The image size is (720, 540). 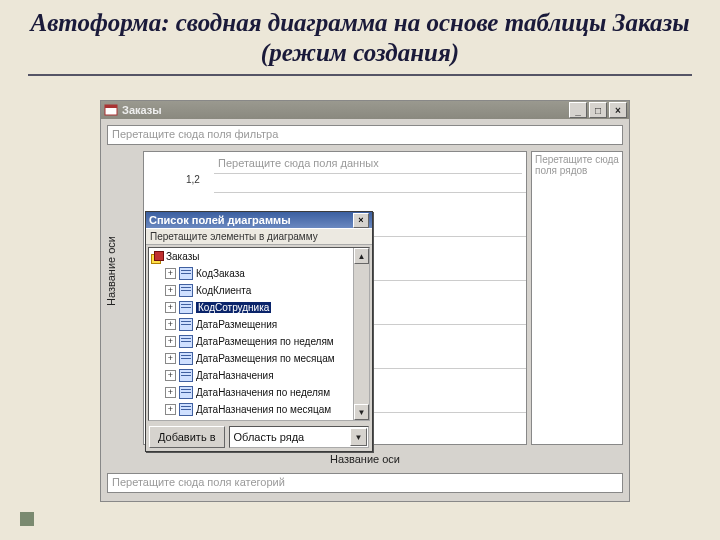 What do you see at coordinates (259, 220) in the screenshot?
I see `field-list-titlebar: Список полей диаграммы ×` at bounding box center [259, 220].